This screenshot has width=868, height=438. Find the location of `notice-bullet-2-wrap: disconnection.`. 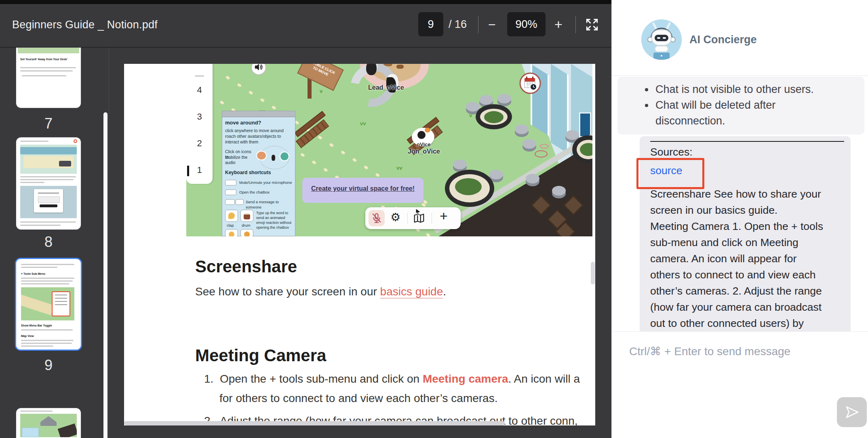

notice-bullet-2-wrap: disconnection. is located at coordinates (690, 121).